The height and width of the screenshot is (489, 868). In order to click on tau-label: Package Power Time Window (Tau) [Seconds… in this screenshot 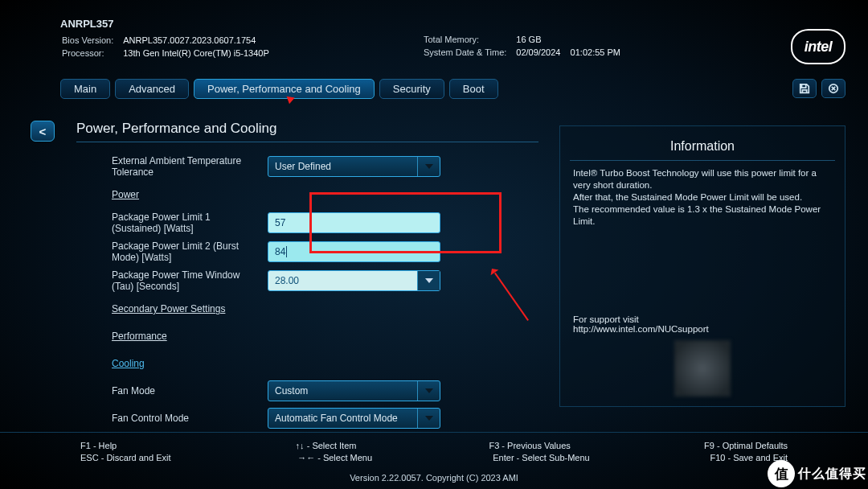, I will do `click(172, 281)`.